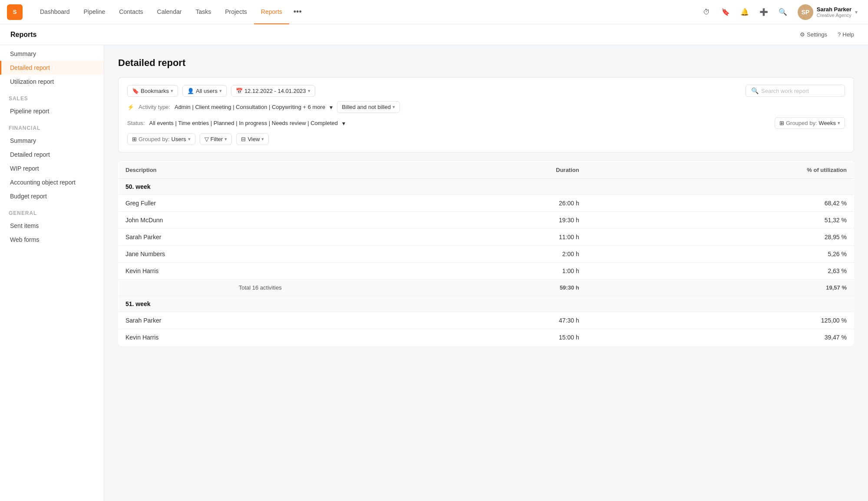 The width and height of the screenshot is (868, 501). I want to click on filter-row-3: Status: All events | Time entries | Plan…, so click(486, 123).